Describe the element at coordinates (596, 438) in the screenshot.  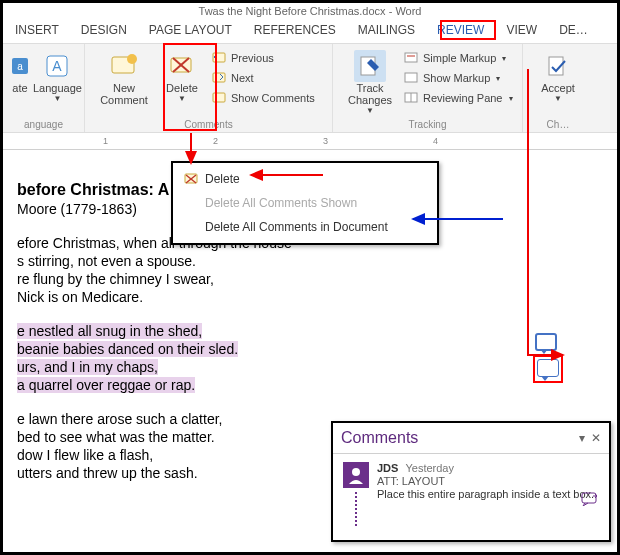
I see `comments-pane-close-icon: ✕` at that location.